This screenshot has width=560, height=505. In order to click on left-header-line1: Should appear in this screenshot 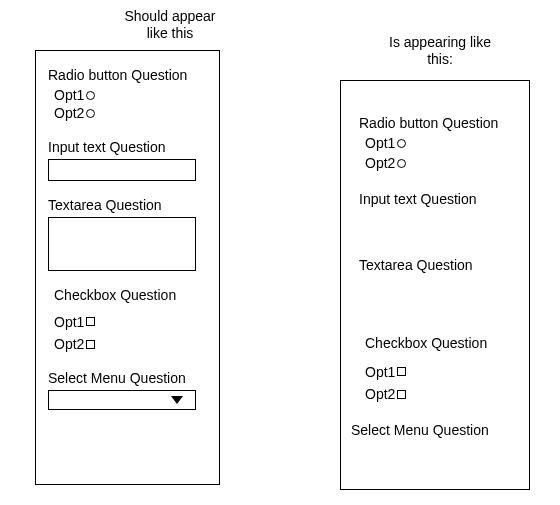, I will do `click(170, 16)`.